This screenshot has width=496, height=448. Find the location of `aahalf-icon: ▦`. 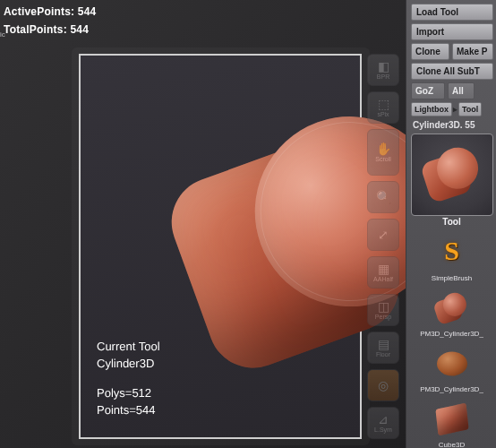

aahalf-icon: ▦ is located at coordinates (383, 269).